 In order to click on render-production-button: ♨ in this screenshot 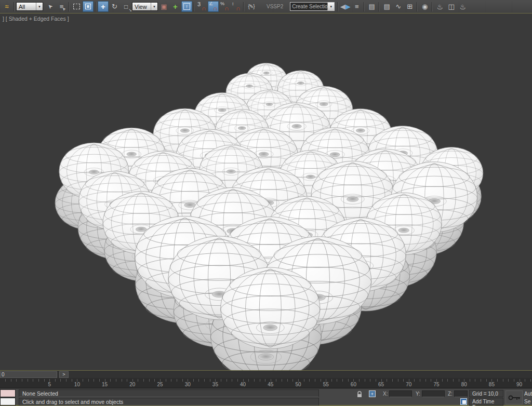, I will do `click(462, 6)`.